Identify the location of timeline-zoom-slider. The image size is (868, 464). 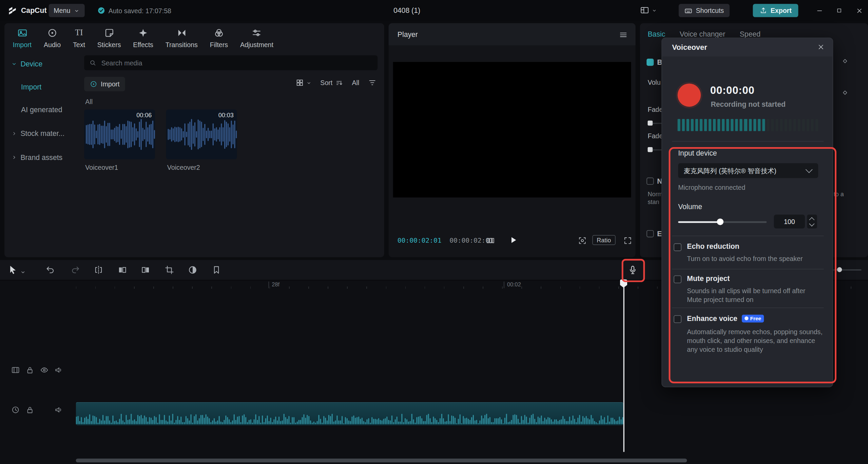
(846, 270).